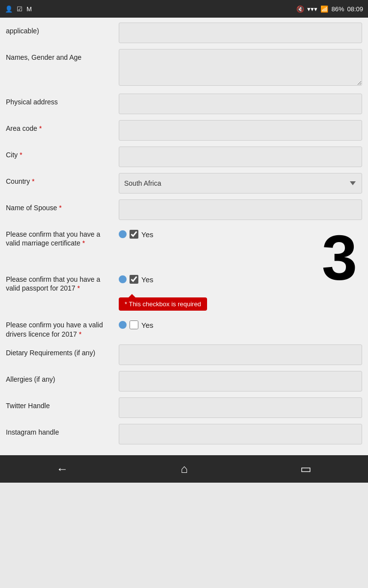 The image size is (368, 588). What do you see at coordinates (134, 279) in the screenshot?
I see `passport-checkbox` at bounding box center [134, 279].